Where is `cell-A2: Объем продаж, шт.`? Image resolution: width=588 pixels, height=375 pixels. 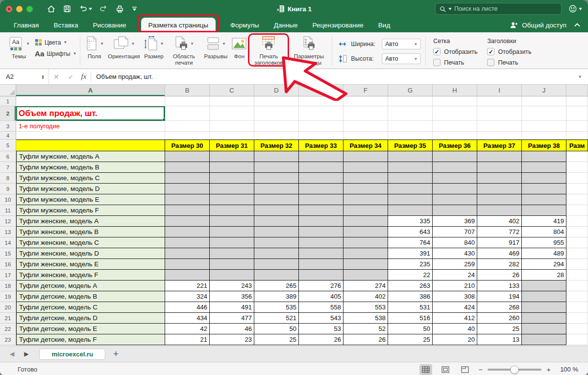 cell-A2: Объем продаж, шт. is located at coordinates (91, 114).